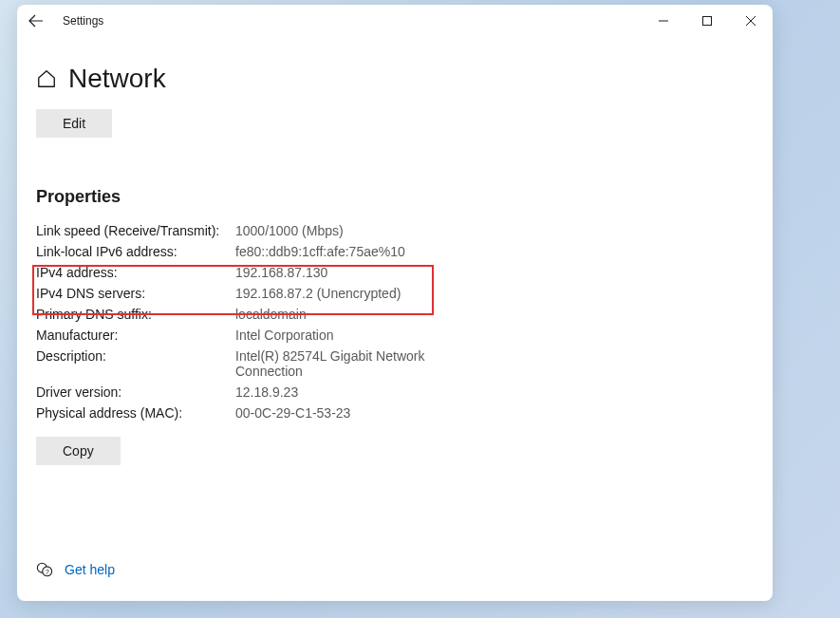 The width and height of the screenshot is (840, 618). I want to click on property-label: IPv4 address:, so click(136, 272).